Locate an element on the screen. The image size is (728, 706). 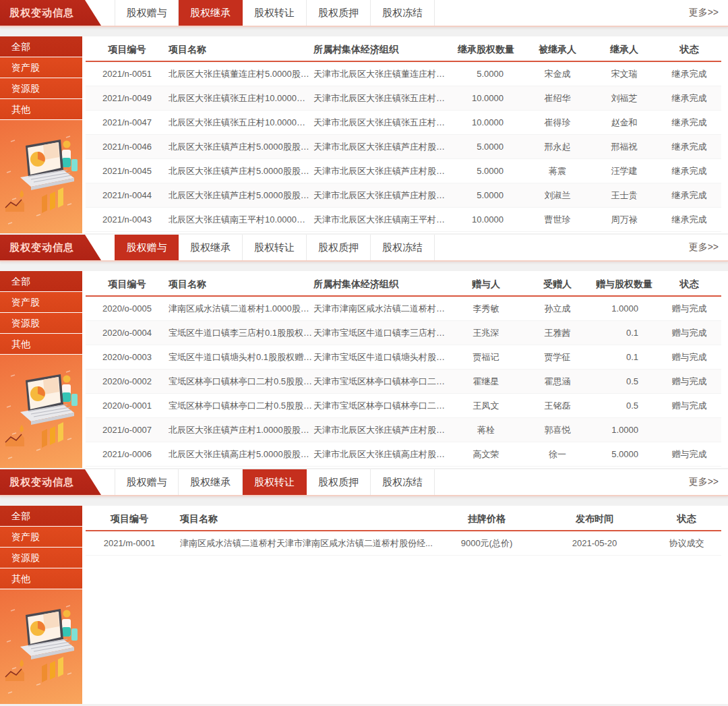
table-row: 2021/n-0043北辰区大张庄镇南王平村10.0000股股权继...天津市北… is located at coordinates (403, 220).